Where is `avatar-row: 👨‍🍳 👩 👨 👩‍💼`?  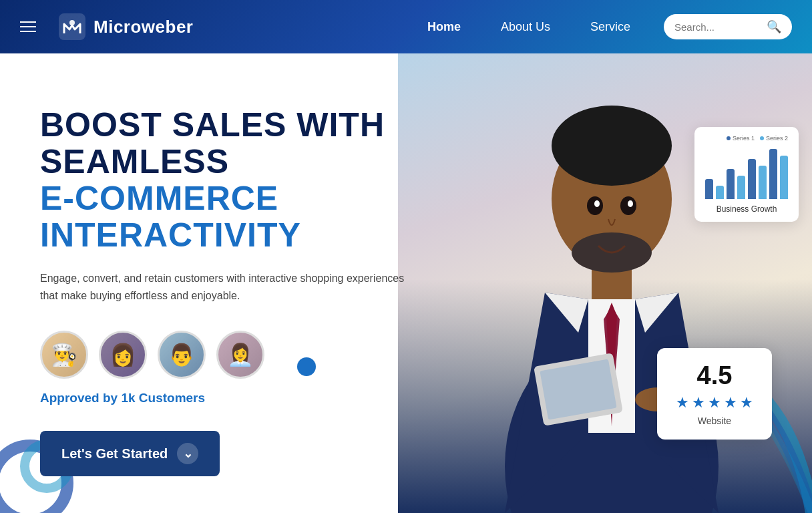
avatar-row: 👨‍🍳 👩 👨 👩‍💼 is located at coordinates (260, 355).